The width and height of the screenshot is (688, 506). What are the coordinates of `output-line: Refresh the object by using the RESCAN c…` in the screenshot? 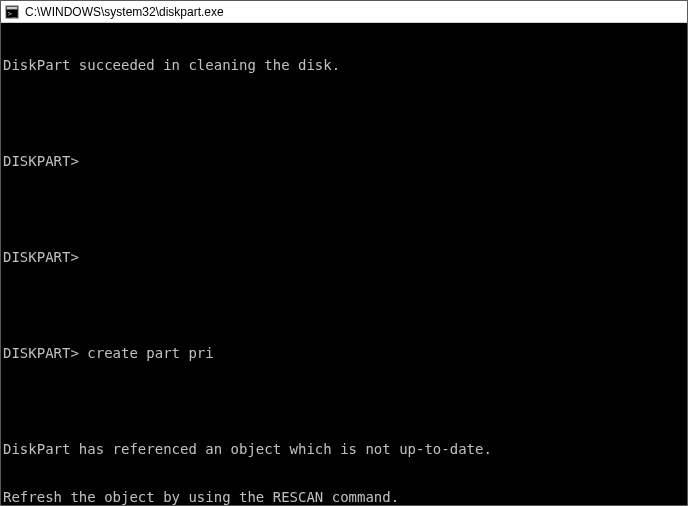 It's located at (344, 497).